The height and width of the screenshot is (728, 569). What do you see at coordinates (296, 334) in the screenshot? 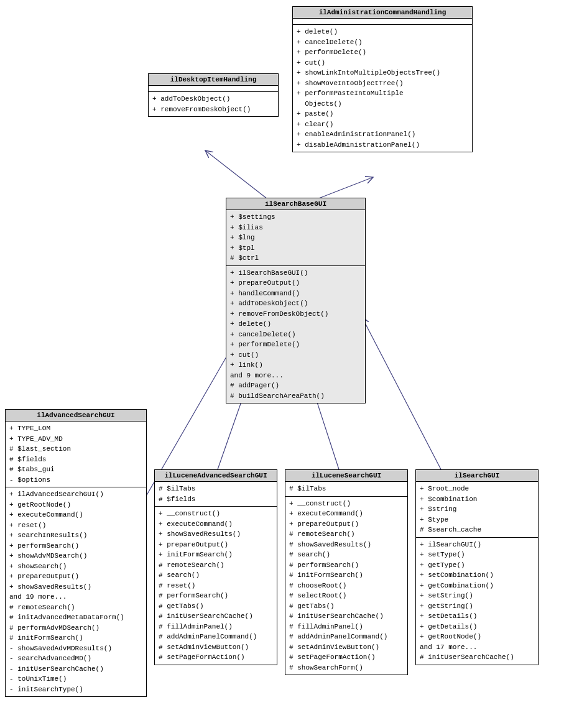
I see `box-methods-ilSearchBaseGUI: + ilSearchBaseGUI() + prepareOutput() + …` at bounding box center [296, 334].